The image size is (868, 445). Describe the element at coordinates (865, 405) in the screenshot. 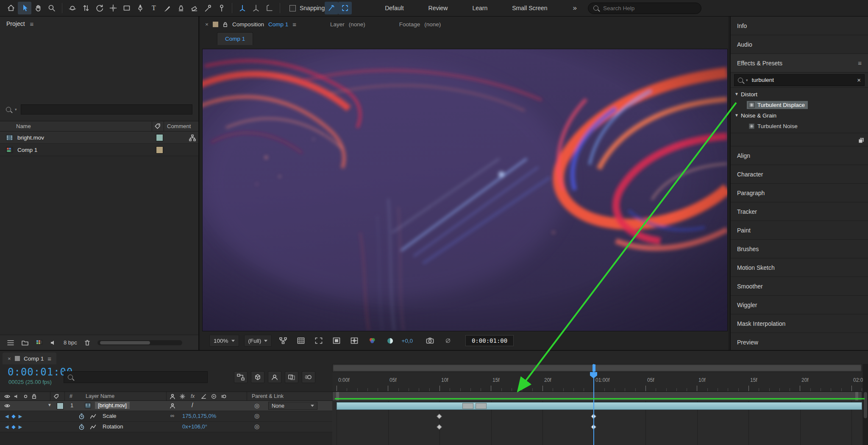

I see `timeline-vertical-scrollbar` at that location.